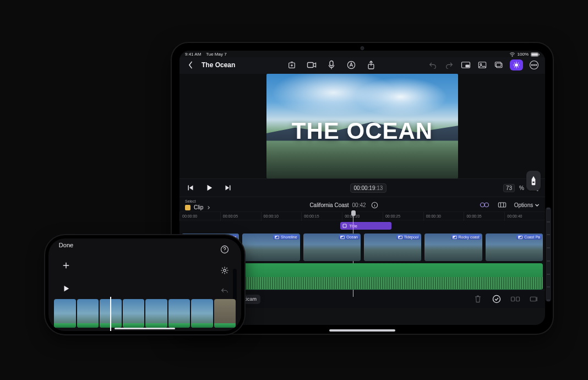 This screenshot has width=588, height=380. What do you see at coordinates (271, 247) in the screenshot?
I see `timeline-clip: Shoreline` at bounding box center [271, 247].